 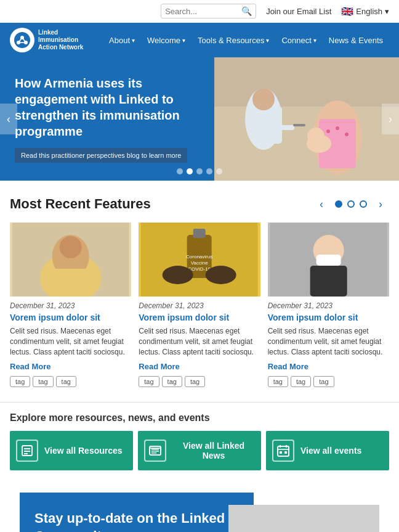 I want to click on card-2-tags: tag tag tag, so click(x=200, y=382).